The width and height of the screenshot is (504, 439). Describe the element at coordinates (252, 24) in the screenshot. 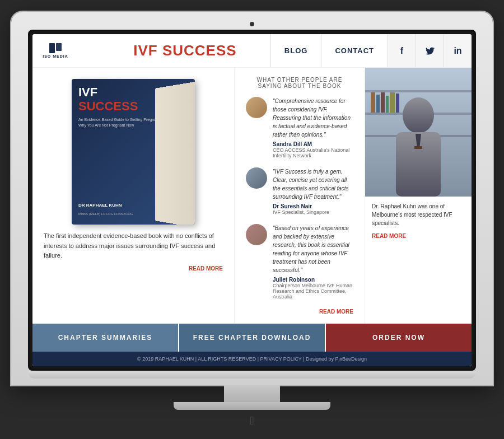

I see `camera-dot` at that location.